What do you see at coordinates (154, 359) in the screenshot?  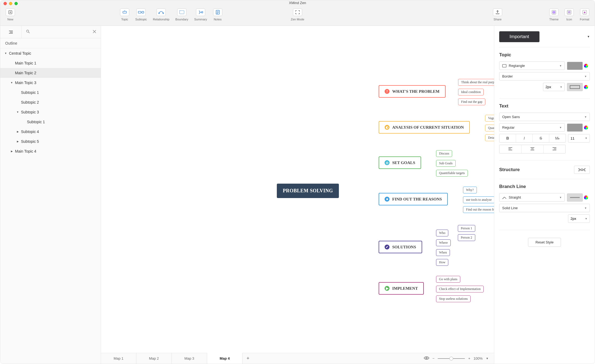 I see `map-tab: Map 2` at bounding box center [154, 359].